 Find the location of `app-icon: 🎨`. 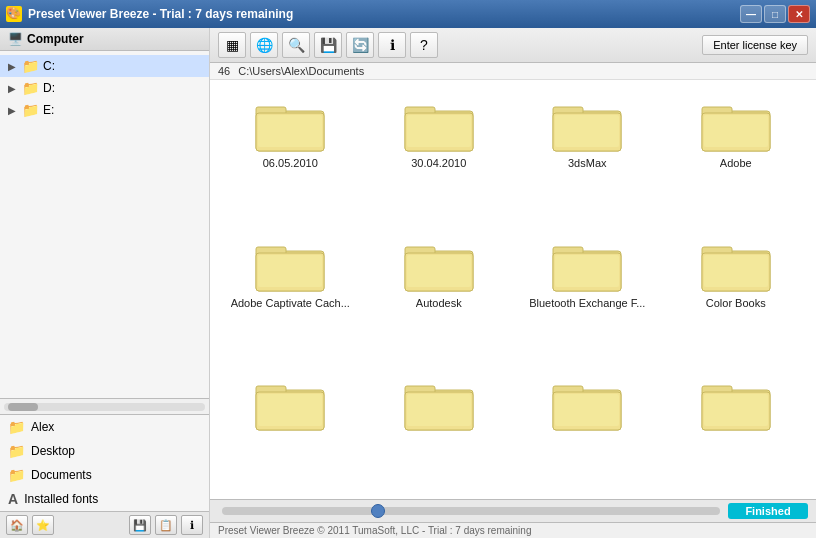

app-icon: 🎨 is located at coordinates (14, 14).